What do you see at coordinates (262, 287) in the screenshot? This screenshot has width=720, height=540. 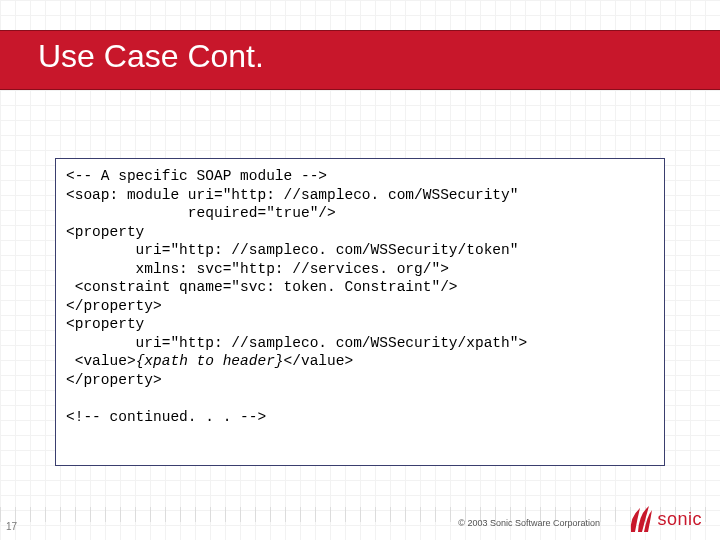 I see `code-line: <constraint qname="svc: token. Constrain…` at bounding box center [262, 287].